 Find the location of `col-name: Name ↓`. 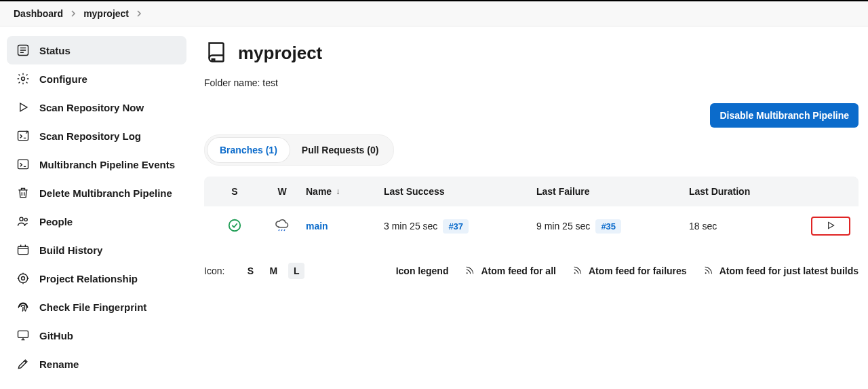

col-name: Name ↓ is located at coordinates (344, 191).